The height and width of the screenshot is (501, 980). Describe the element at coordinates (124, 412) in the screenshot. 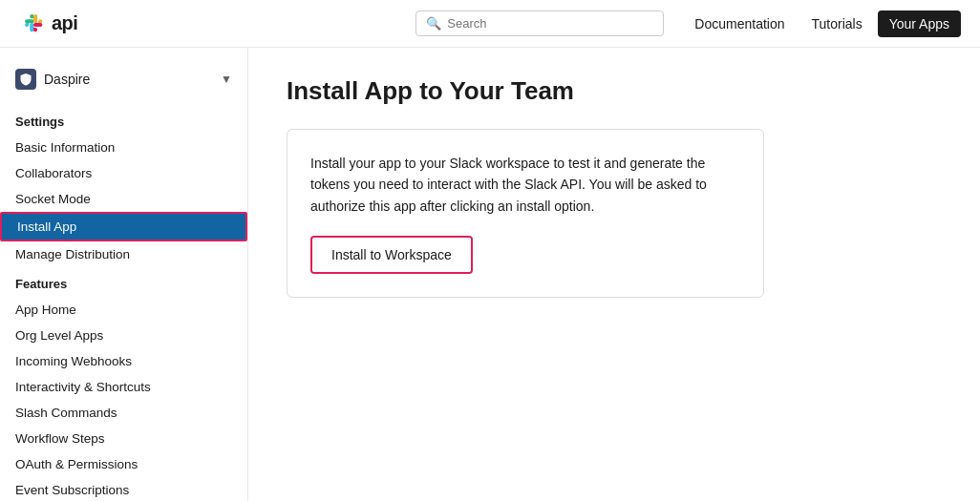

I see `sidebar-item-slash-commands: Slash Commands` at that location.